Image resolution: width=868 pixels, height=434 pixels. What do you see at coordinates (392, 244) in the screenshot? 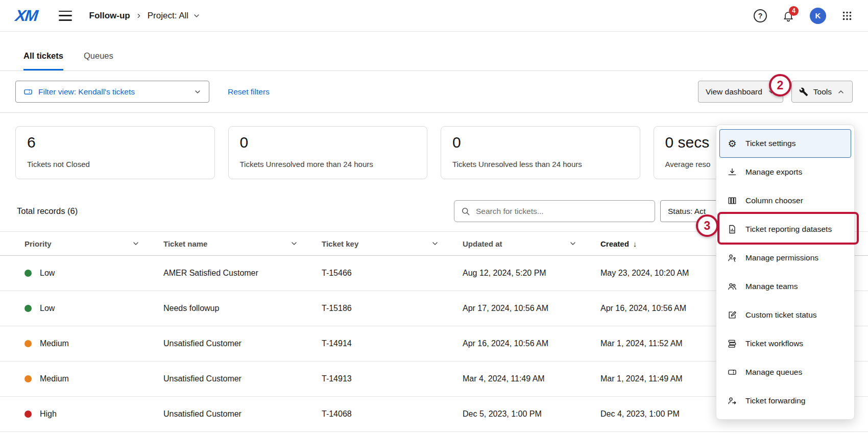
I see `column-header-ticket-key: Ticket key` at bounding box center [392, 244].